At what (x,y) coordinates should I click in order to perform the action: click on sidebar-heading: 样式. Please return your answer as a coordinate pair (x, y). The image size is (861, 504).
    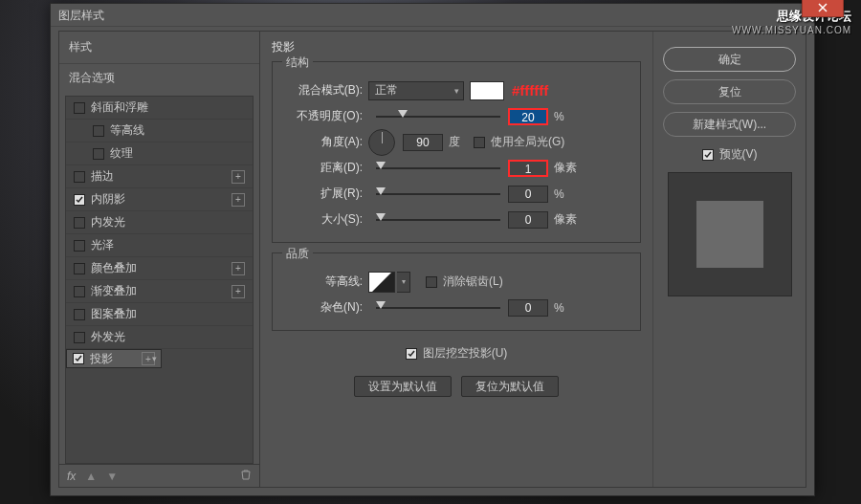
    Looking at the image, I should click on (159, 48).